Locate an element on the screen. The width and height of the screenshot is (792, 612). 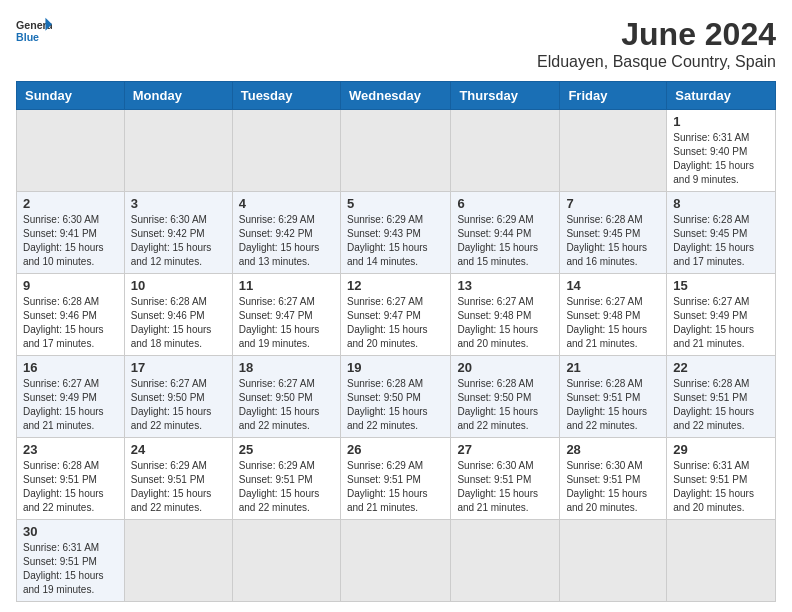
day-info: Sunrise: 6:30 AM Sunset: 9:41 PM Dayligh… is located at coordinates (70, 241).